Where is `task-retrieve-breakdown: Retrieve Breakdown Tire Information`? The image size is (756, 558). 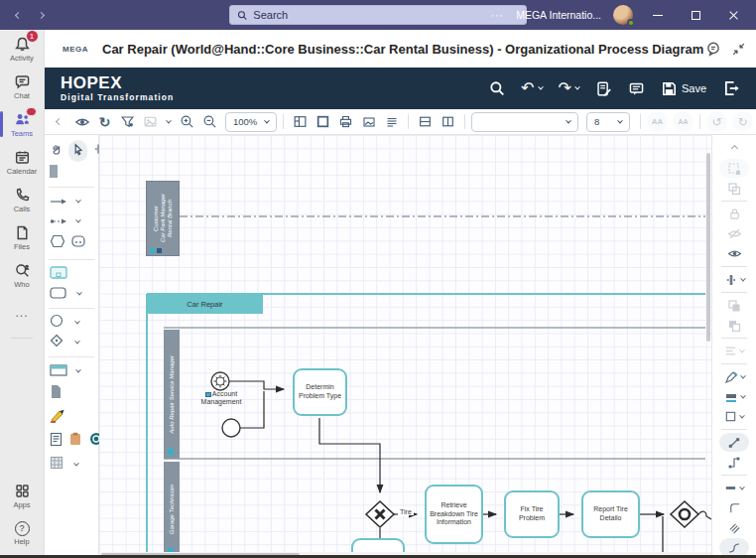 task-retrieve-breakdown: Retrieve Breakdown Tire Information is located at coordinates (454, 514).